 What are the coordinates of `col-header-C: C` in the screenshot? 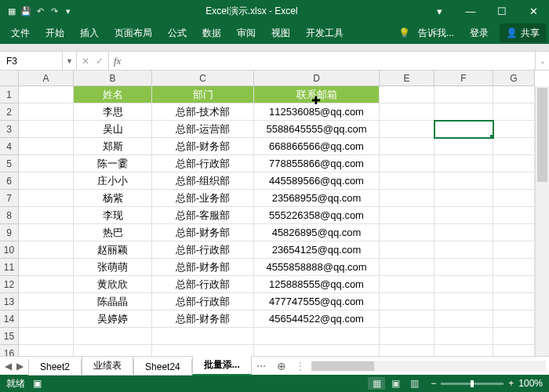 It's located at (203, 78).